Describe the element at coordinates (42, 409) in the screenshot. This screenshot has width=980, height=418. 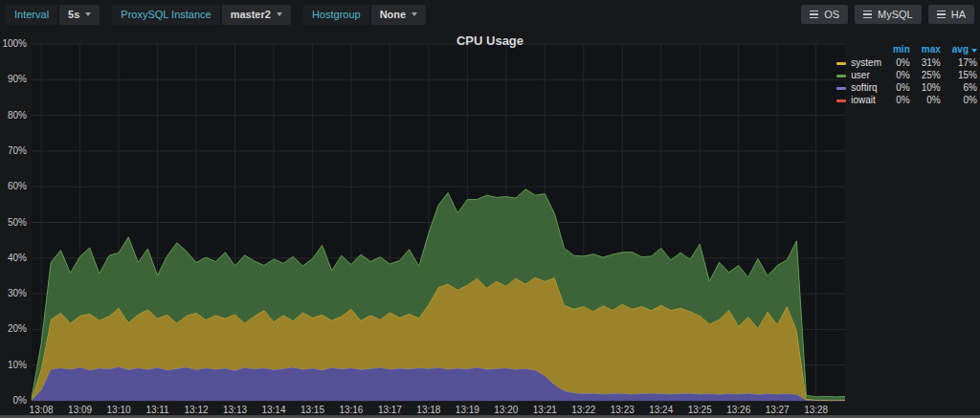
I see `x-axis-tick-label: 13:08` at that location.